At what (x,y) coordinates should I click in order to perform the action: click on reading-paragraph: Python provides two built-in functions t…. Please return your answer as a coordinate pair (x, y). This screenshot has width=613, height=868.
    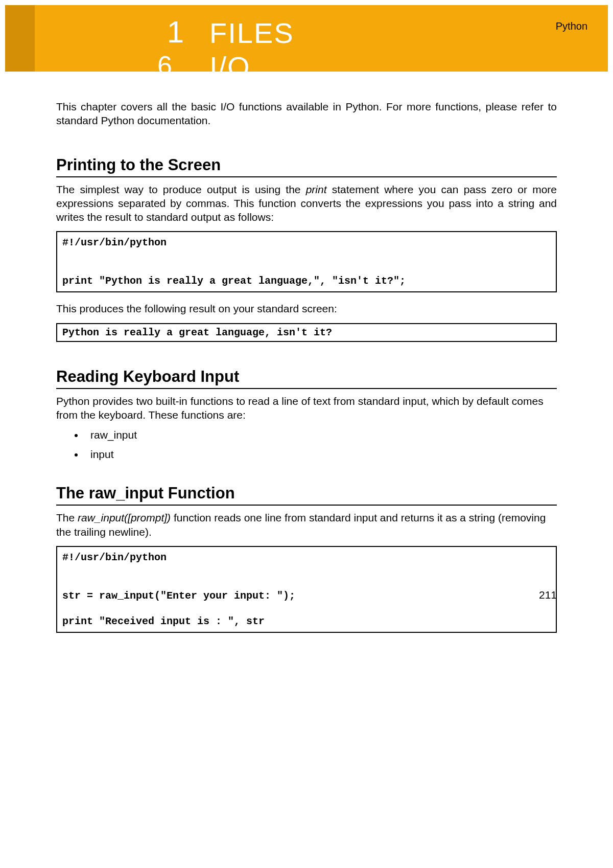
    Looking at the image, I should click on (306, 408).